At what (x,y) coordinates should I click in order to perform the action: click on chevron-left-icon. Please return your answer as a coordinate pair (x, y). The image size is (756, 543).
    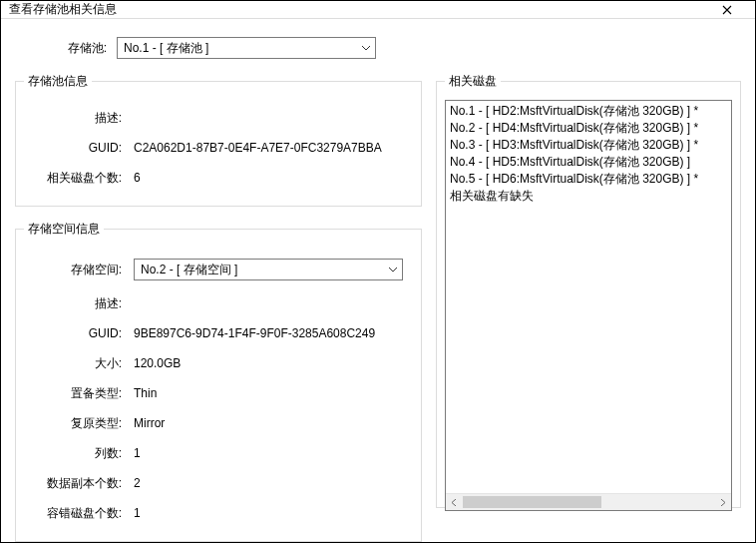
    Looking at the image, I should click on (455, 503).